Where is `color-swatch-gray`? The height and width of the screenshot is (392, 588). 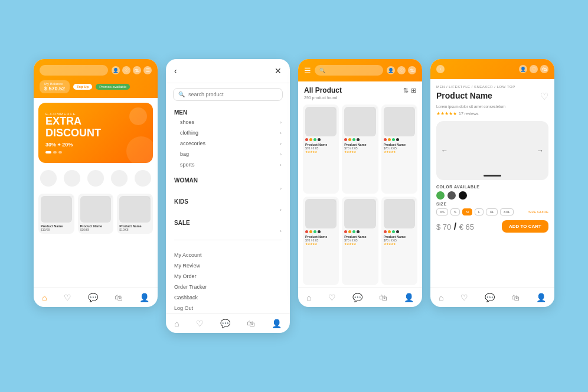
color-swatch-gray is located at coordinates (452, 195).